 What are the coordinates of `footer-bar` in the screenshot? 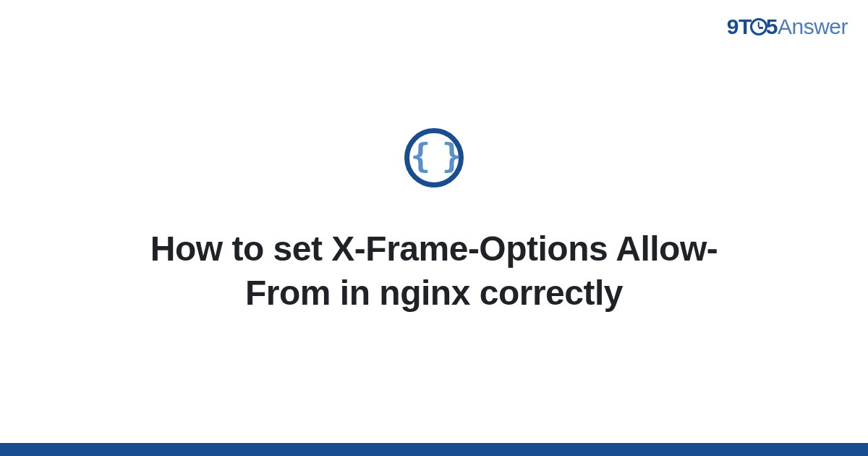 It's located at (434, 449).